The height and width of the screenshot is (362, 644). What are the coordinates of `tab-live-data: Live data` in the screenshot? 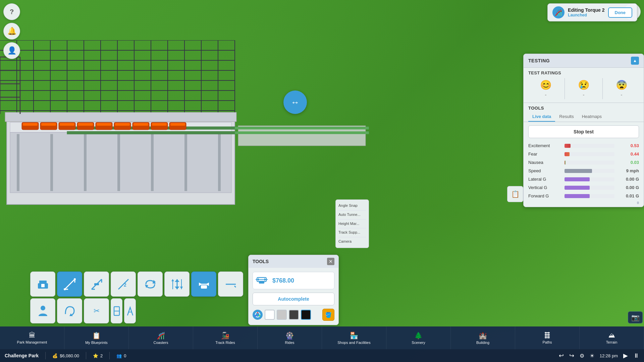 It's located at (542, 117).